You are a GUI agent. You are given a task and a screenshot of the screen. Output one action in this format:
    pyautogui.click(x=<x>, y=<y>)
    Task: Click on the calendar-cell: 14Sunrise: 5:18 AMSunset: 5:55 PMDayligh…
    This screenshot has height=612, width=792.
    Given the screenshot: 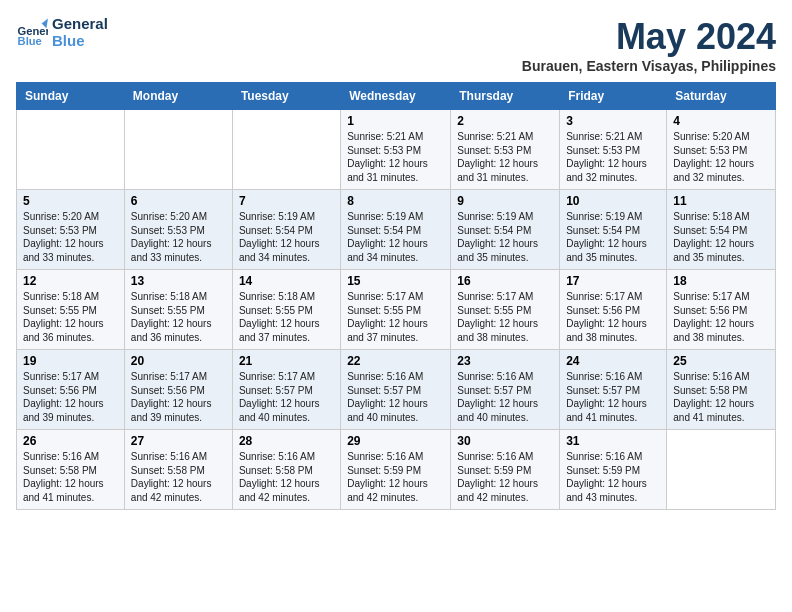 What is the action you would take?
    pyautogui.click(x=286, y=310)
    